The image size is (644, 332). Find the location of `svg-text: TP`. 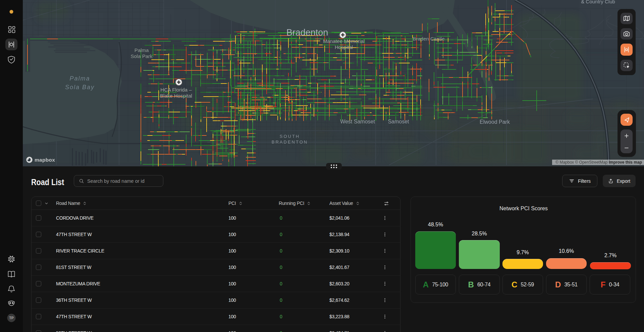

svg-text: TP is located at coordinates (11, 318).